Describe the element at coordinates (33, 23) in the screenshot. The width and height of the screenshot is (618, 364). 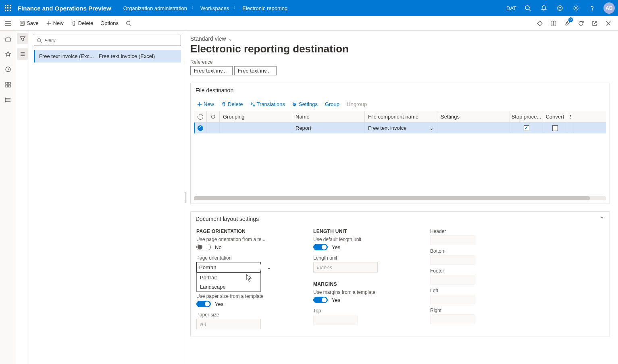
I see `save-label: Save` at that location.